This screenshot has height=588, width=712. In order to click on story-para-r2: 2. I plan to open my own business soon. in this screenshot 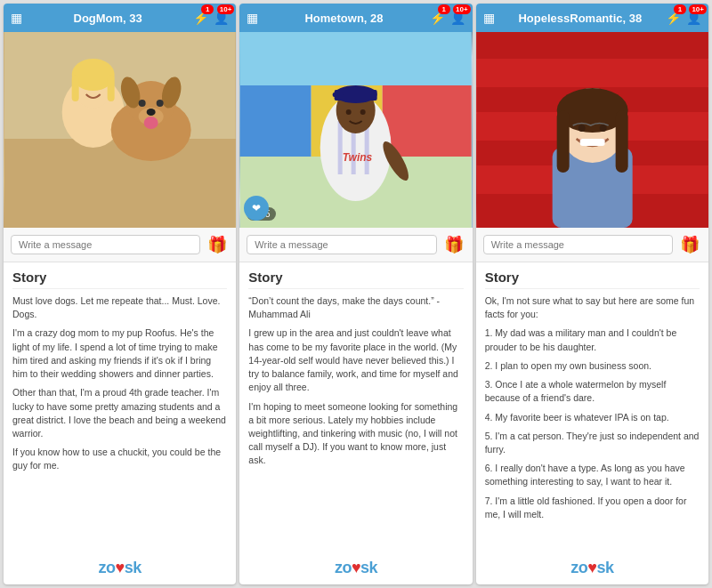, I will do `click(593, 366)`.